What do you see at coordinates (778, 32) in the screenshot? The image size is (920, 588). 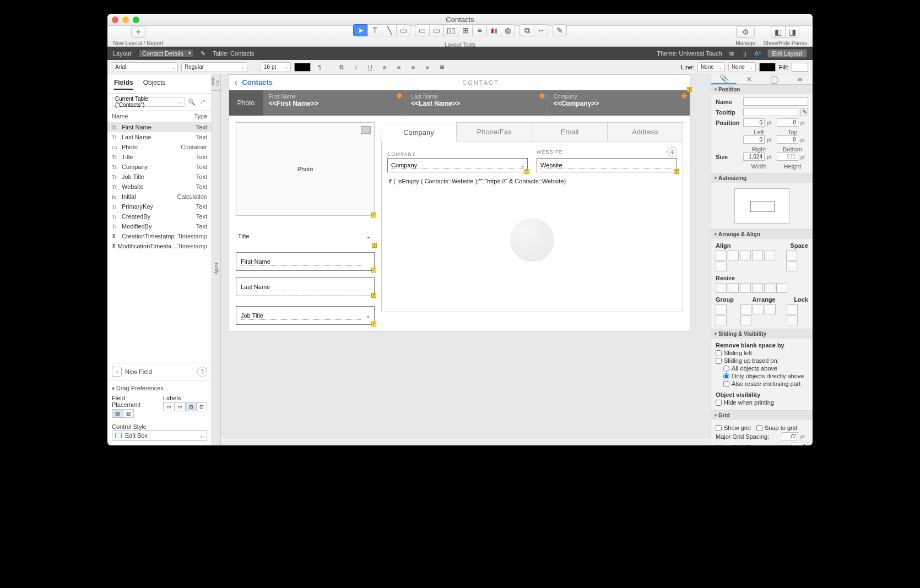 I see `toggle-left-pane: ◧` at bounding box center [778, 32].